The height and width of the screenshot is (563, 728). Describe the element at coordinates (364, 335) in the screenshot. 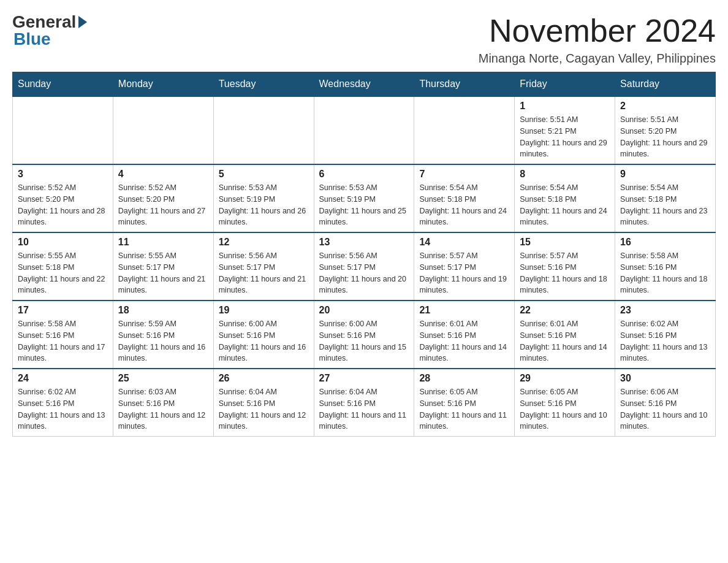

I see `calendar-day-cell: 20Sunrise: 6:00 AMSunset: 5:16 PMDayligh…` at that location.